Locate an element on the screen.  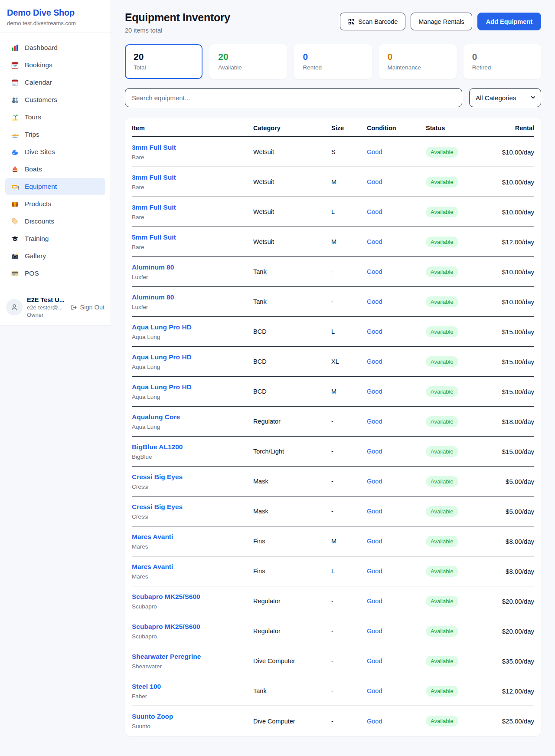
sidebar-item-equipment: Equipment is located at coordinates (56, 187).